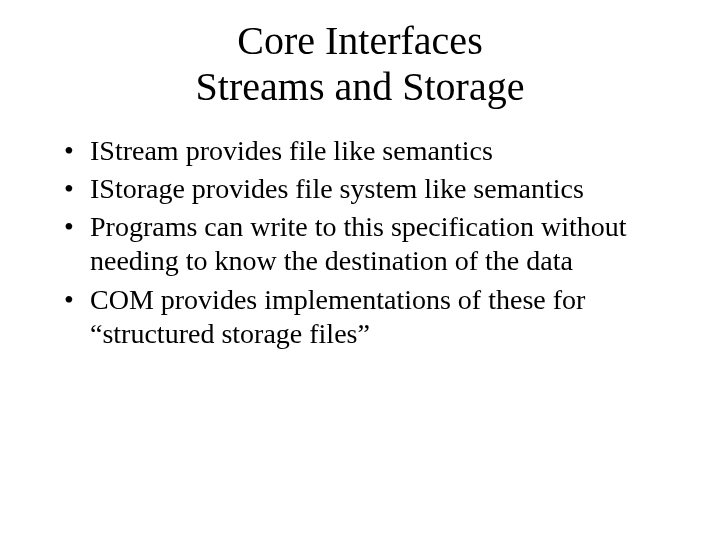 This screenshot has width=720, height=540. What do you see at coordinates (372, 189) in the screenshot?
I see `list-item: IStorage provides file system like seman…` at bounding box center [372, 189].